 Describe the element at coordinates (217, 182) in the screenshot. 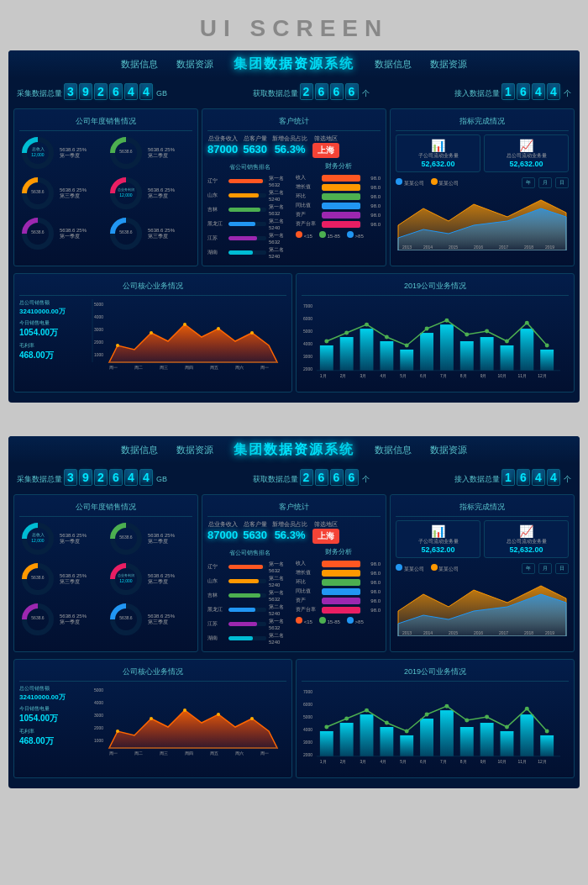

I see `province-1: 辽宁` at that location.